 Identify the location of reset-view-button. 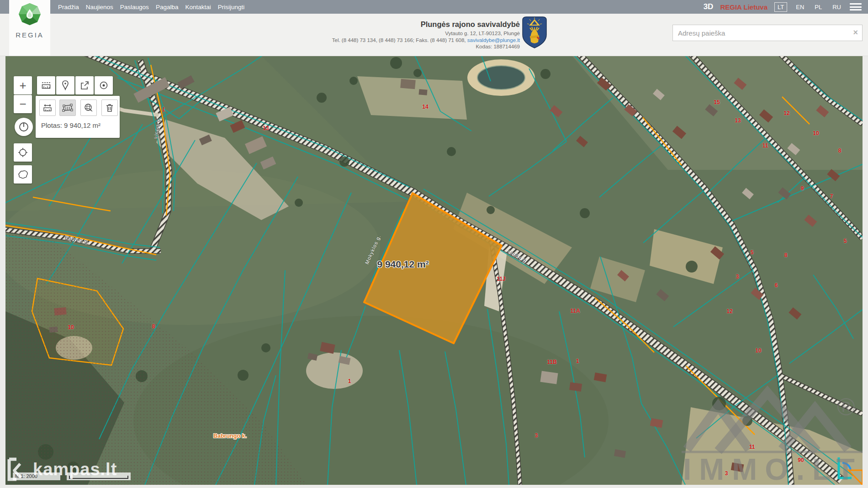
(24, 127).